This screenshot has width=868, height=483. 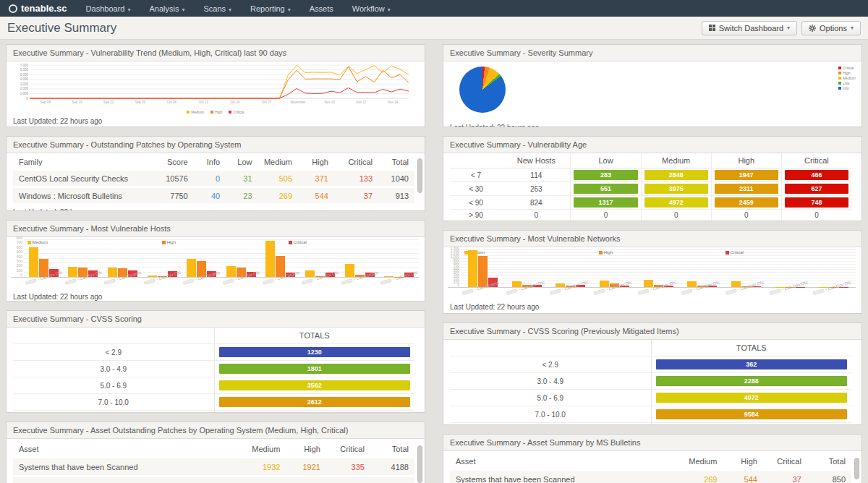 What do you see at coordinates (651, 202) in the screenshot?
I see `table-row: < 90824131749722459748` at bounding box center [651, 202].